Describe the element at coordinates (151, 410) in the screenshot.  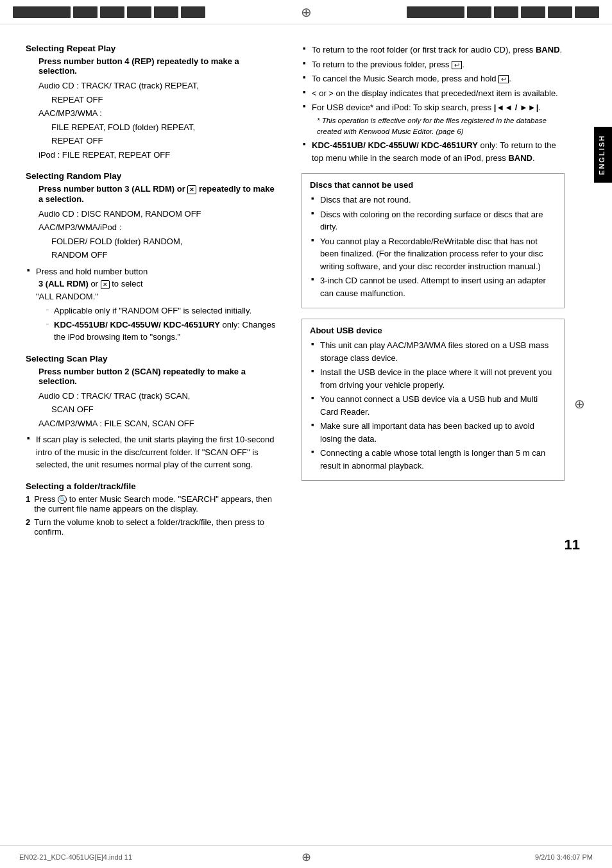
I see `scan-play-lines: Audio CD : TRACK/ TRAC (track) SCAN, SCA…` at that location.